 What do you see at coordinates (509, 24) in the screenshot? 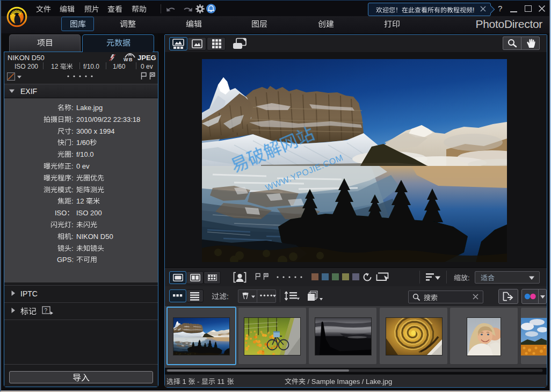
I see `svg-text: PhotoDirector` at bounding box center [509, 24].